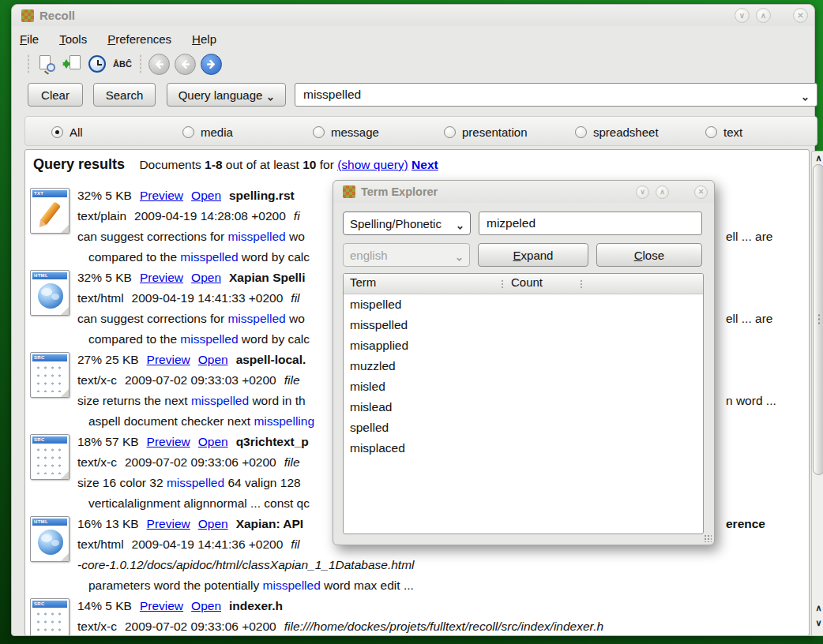  Describe the element at coordinates (556, 95) in the screenshot. I see `search-query-combobox: misspelled` at that location.